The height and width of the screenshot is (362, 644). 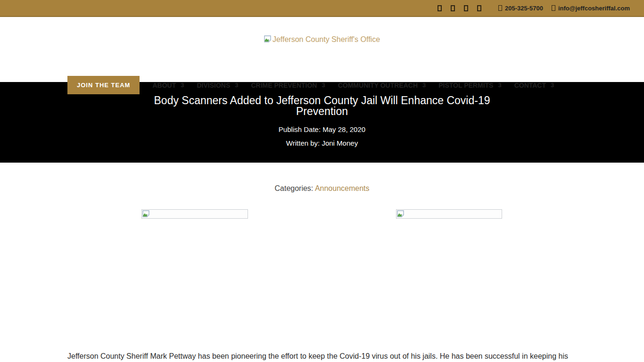 What do you see at coordinates (104, 85) in the screenshot?
I see `join-the-team-button: JOIN THE TEAM` at bounding box center [104, 85].